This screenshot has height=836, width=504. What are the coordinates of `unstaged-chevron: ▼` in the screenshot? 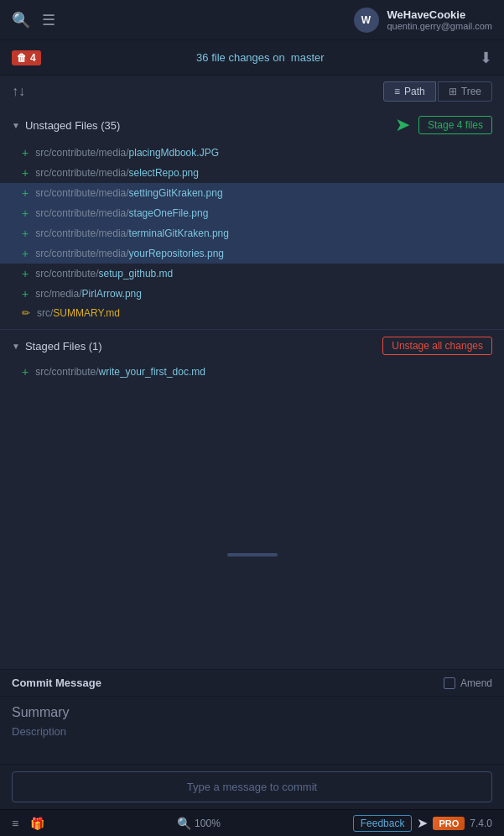 It's located at (16, 126).